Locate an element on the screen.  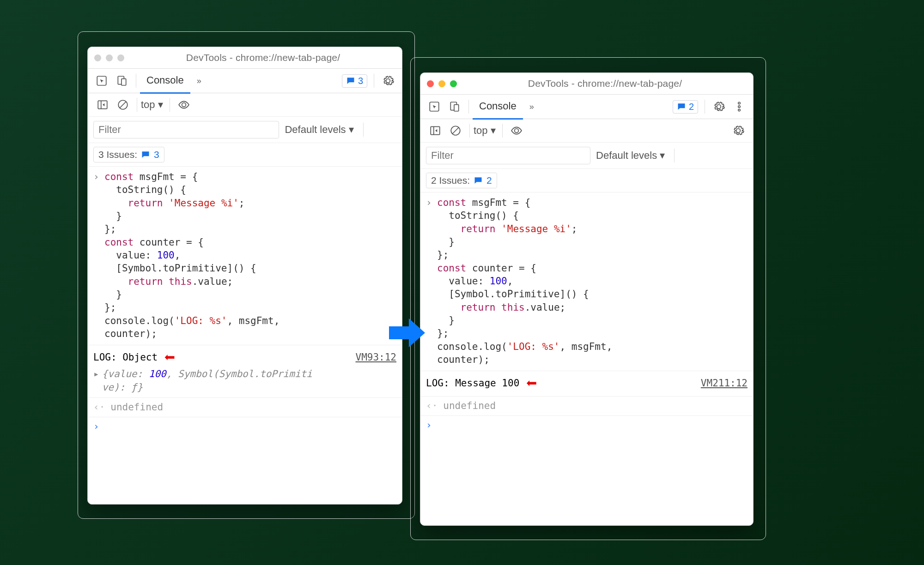
issues-chip: 3 is located at coordinates (355, 81).